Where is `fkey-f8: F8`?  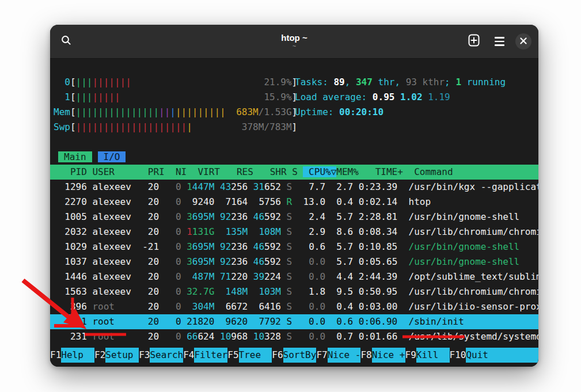 fkey-f8: F8 is located at coordinates (366, 355).